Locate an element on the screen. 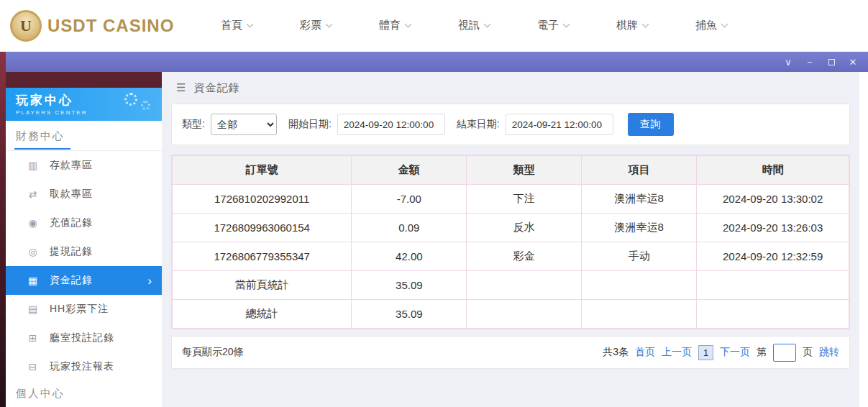 The height and width of the screenshot is (407, 868). end-date-input is located at coordinates (559, 124).